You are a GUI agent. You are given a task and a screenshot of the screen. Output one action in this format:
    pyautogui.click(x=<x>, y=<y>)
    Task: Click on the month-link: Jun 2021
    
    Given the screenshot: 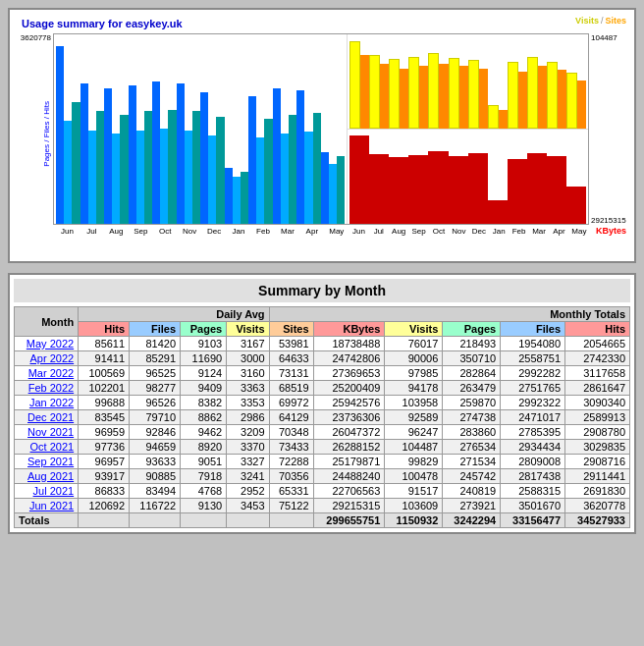 What is the action you would take?
    pyautogui.click(x=51, y=506)
    